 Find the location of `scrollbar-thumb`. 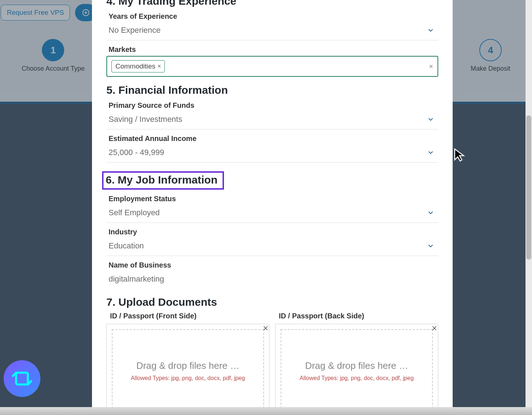

scrollbar-thumb is located at coordinates (529, 187).